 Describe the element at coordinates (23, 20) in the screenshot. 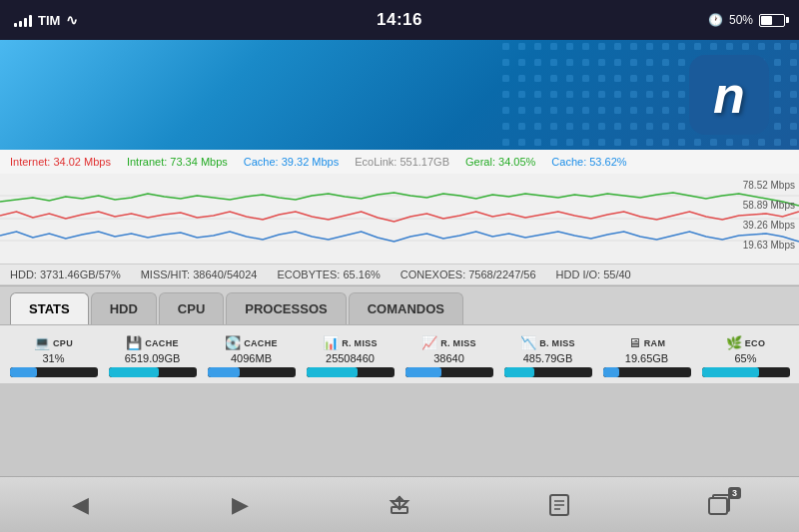

I see `signal-bars` at that location.